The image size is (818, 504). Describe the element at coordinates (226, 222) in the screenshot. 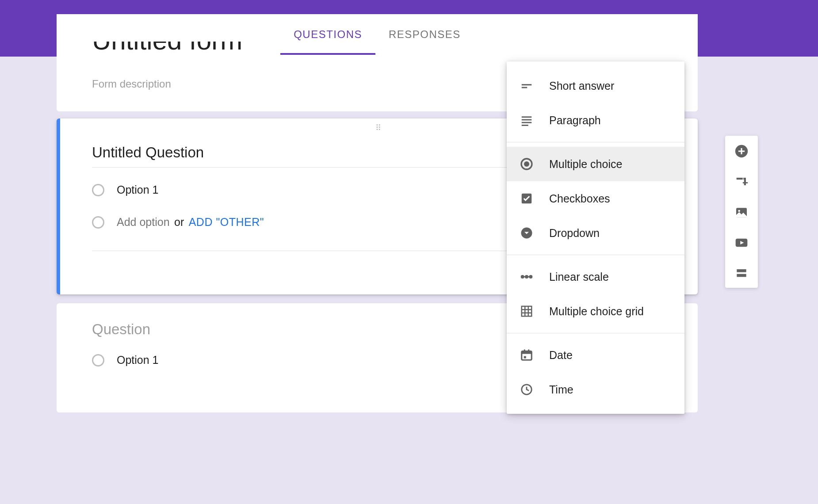

I see `add-other-link: ADD "OTHER"` at that location.